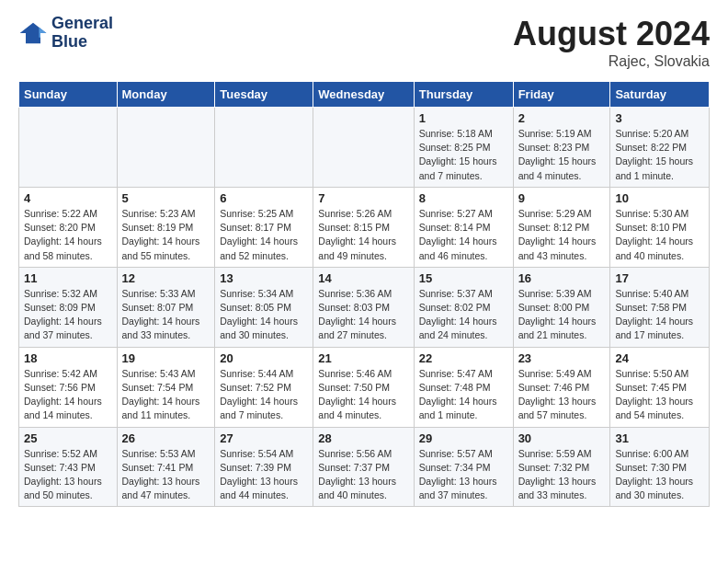 The height and width of the screenshot is (563, 728). Describe the element at coordinates (463, 118) in the screenshot. I see `day-number: 1` at that location.